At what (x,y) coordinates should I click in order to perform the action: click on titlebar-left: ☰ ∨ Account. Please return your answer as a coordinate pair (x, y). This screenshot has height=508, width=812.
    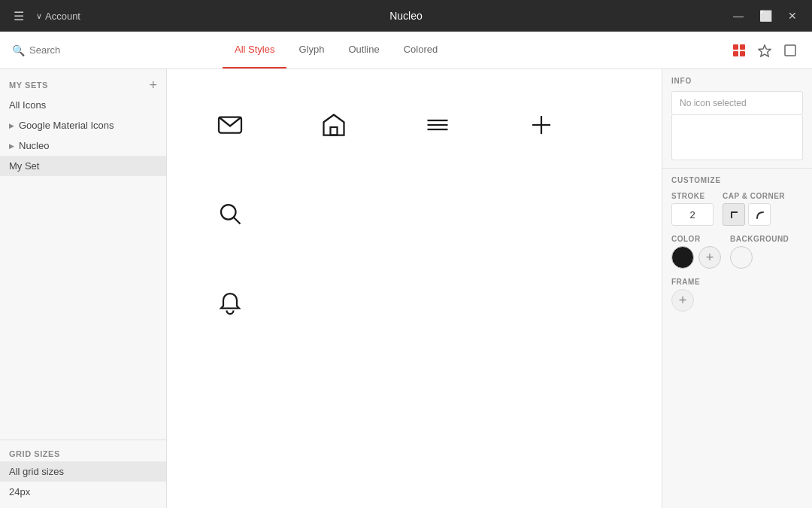
    Looking at the image, I should click on (45, 17).